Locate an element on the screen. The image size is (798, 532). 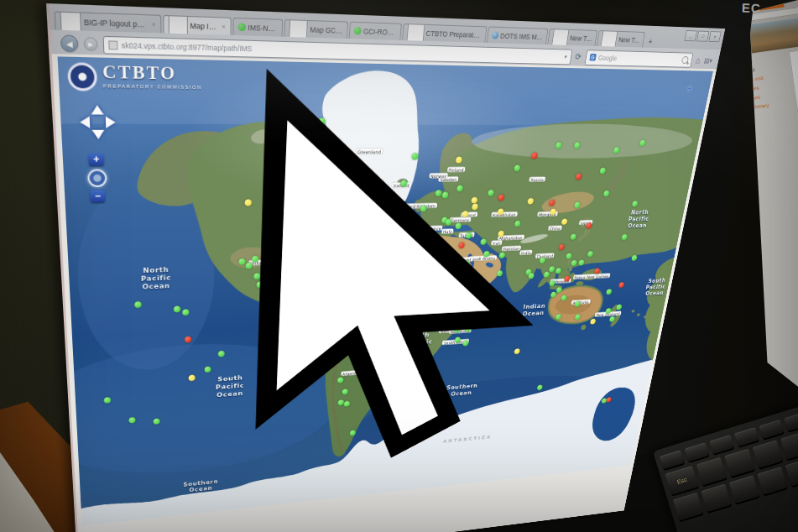
browser-tab: GCI-ROSC is located at coordinates (374, 31).